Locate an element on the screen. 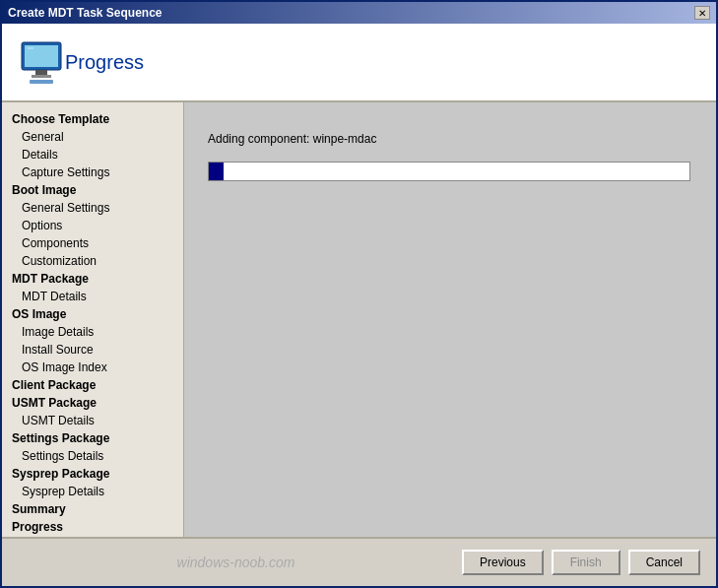  title-bar: Create MDT Task Sequence ✕ is located at coordinates (359, 13).